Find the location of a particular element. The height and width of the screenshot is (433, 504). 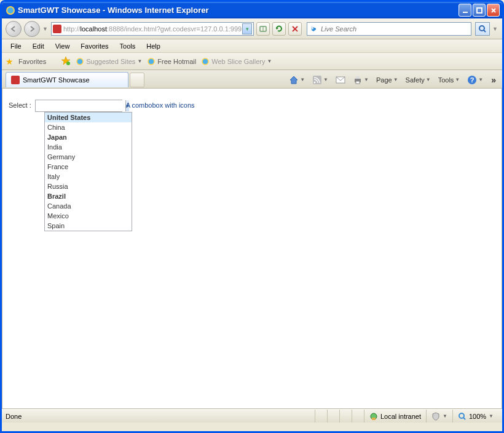

back-button is located at coordinates (14, 29).